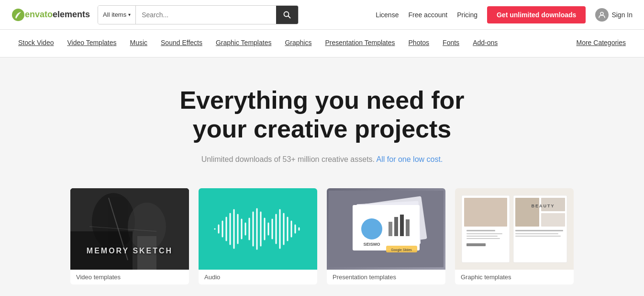 This screenshot has height=296, width=644. Describe the element at coordinates (386, 277) in the screenshot. I see `card-label-presentation: Presentation templates` at that location.